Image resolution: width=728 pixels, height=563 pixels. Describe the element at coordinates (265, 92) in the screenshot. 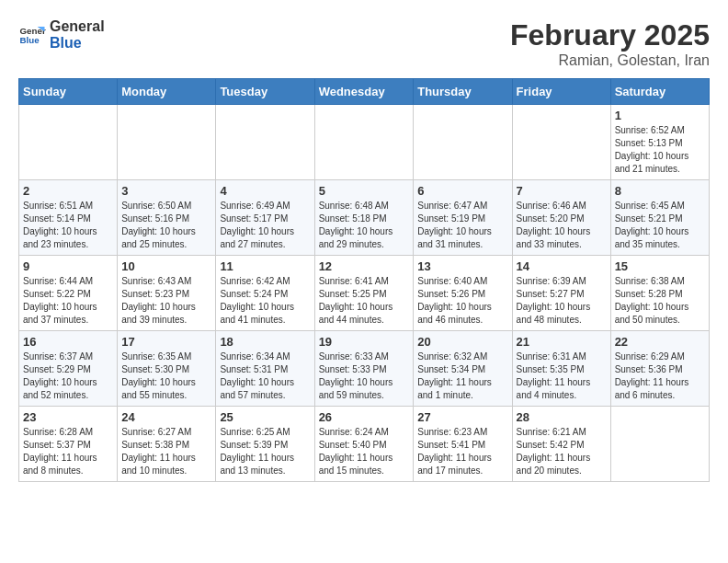

I see `weekday-header-tuesday: Tuesday` at that location.